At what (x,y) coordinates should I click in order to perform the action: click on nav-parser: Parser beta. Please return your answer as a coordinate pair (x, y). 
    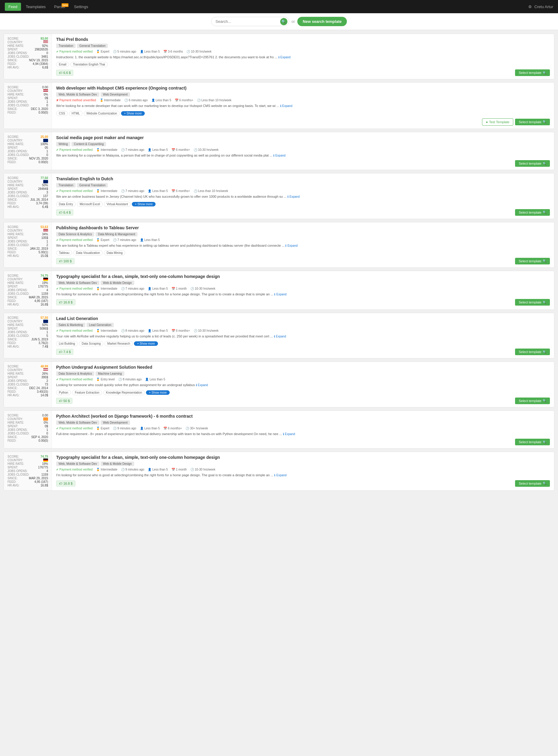
    Looking at the image, I should click on (59, 7).